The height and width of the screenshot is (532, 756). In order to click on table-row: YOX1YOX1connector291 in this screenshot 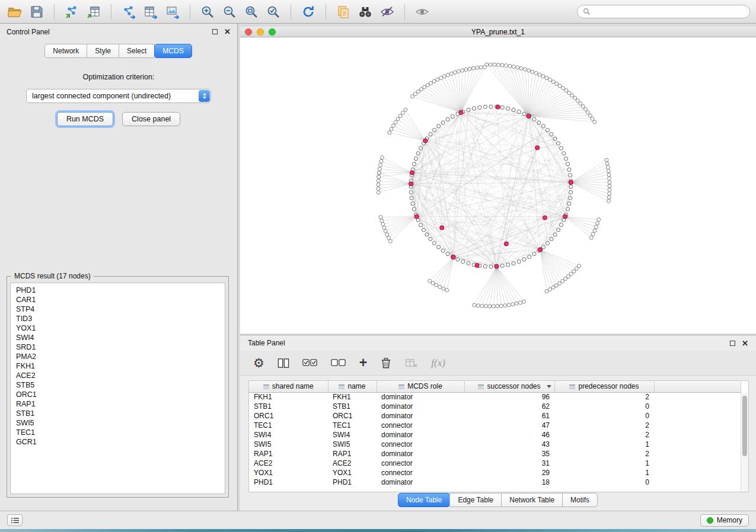, I will do `click(495, 473)`.